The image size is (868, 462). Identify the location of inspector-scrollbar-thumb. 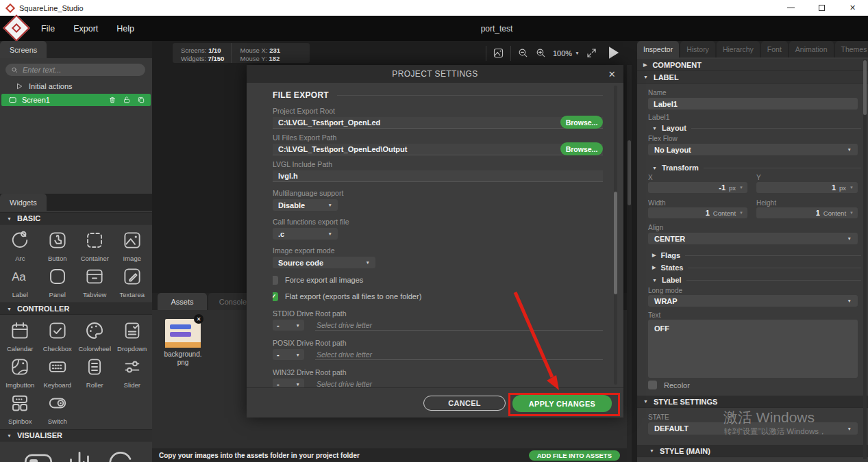
(865, 88).